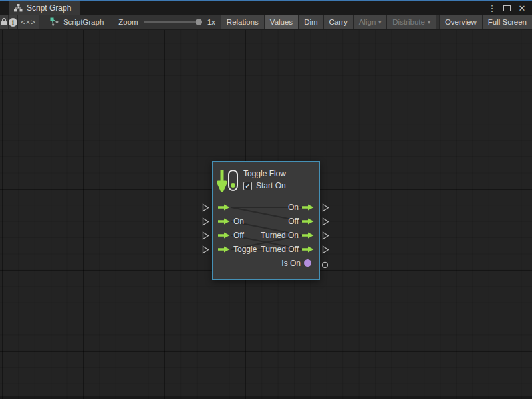 The height and width of the screenshot is (399, 532). What do you see at coordinates (237, 249) in the screenshot?
I see `input-port-toggle: Toggle` at bounding box center [237, 249].